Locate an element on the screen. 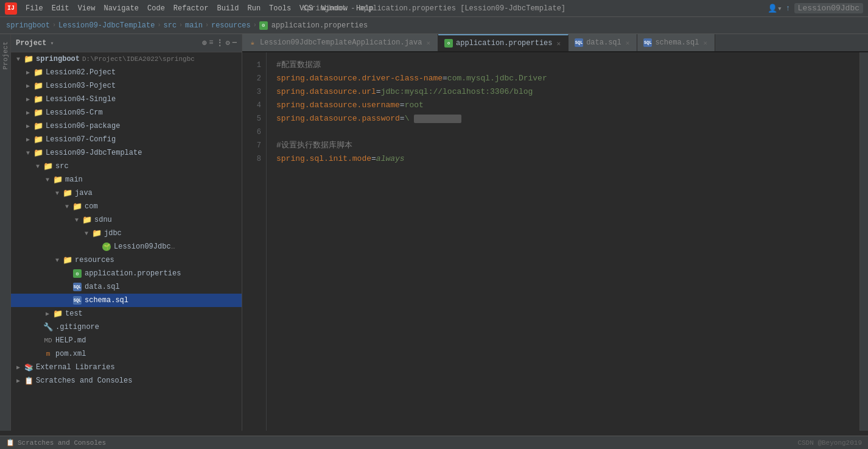 This screenshot has width=868, height=449. code-line-3: spring.datasource.url=jdbc:mysql://local… is located at coordinates (563, 92).